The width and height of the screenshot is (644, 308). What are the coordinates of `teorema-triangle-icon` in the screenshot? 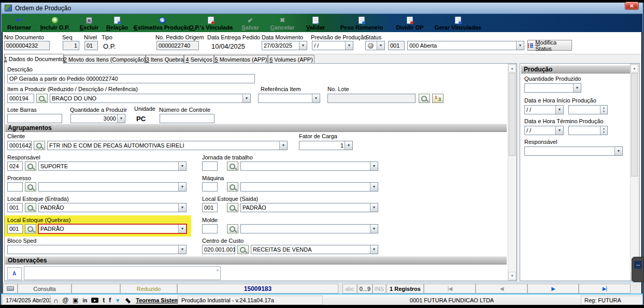 It's located at (118, 300).